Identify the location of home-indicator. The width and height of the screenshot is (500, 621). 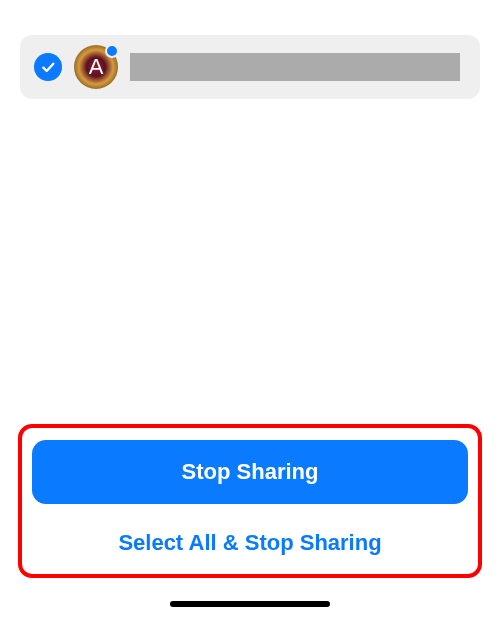
(250, 604).